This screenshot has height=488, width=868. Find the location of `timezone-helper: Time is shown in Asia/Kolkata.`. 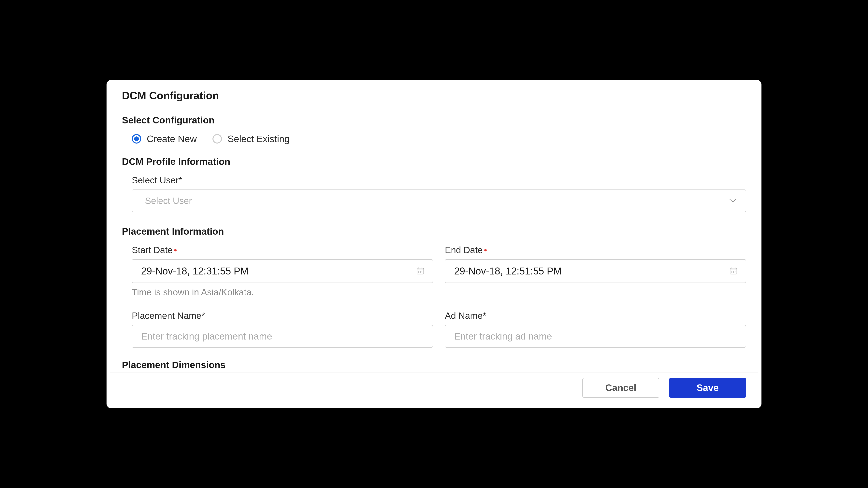

timezone-helper: Time is shown in Asia/Kolkata. is located at coordinates (282, 292).